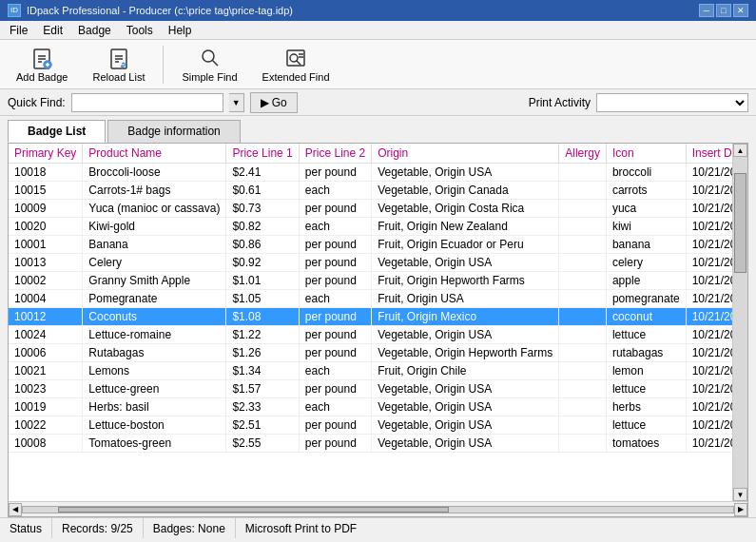 This screenshot has height=542, width=756. I want to click on print-activity-select, so click(672, 103).